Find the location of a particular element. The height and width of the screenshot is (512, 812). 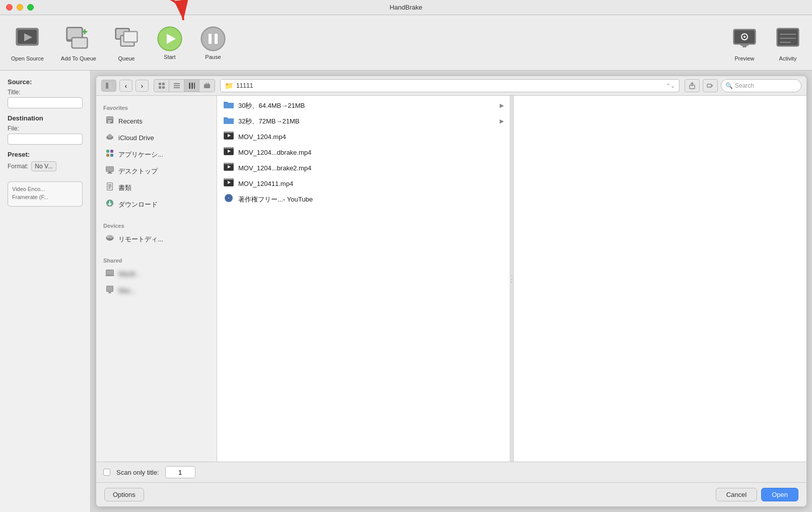

file-row: 著作権フリー...- YouTube is located at coordinates (364, 200).